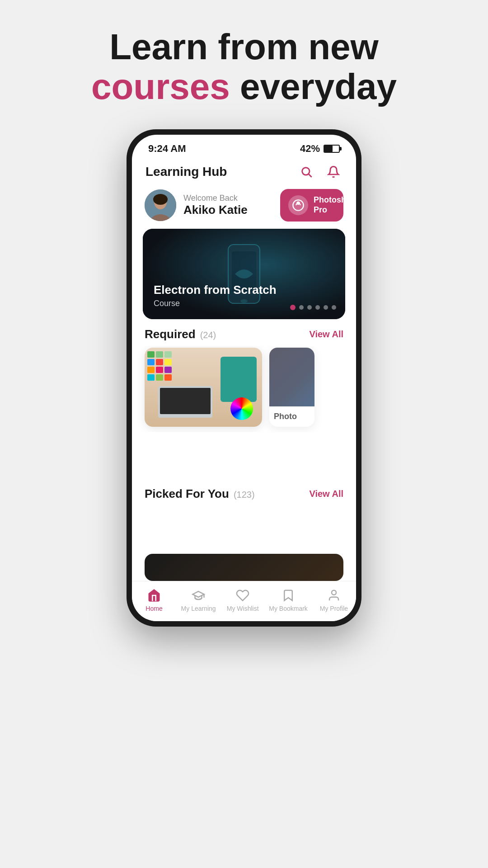  Describe the element at coordinates (244, 207) in the screenshot. I see `welcome-section: Welcome Back Akiko Katie Photoshop Pro` at that location.